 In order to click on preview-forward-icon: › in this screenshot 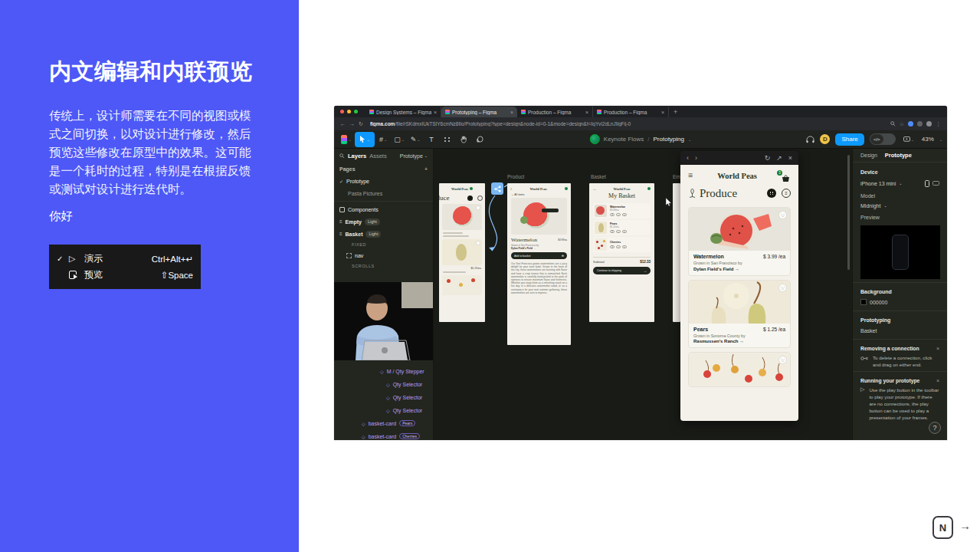, I will do `click(696, 158)`.